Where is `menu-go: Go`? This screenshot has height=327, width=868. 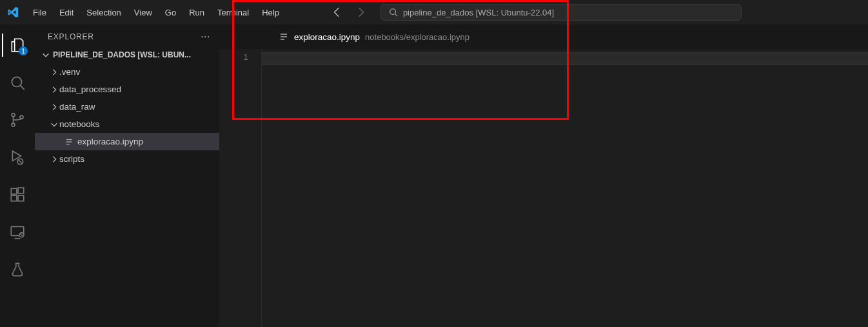 menu-go: Go is located at coordinates (170, 13).